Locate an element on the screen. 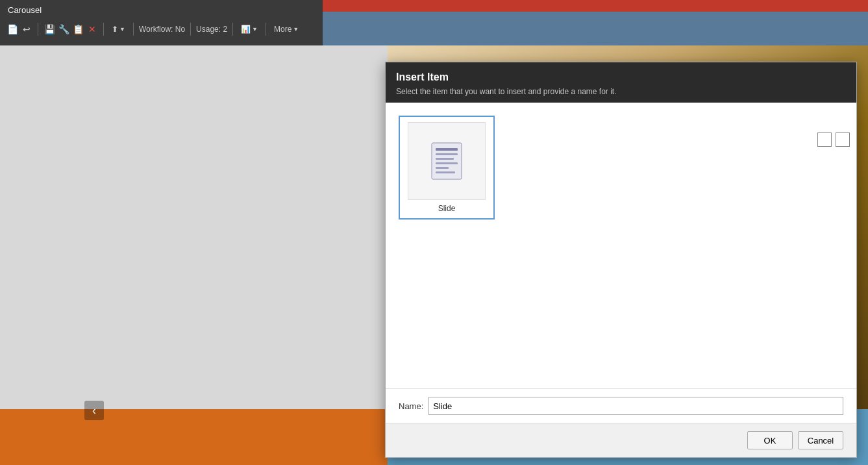 The image size is (868, 465). name-input is located at coordinates (636, 406).